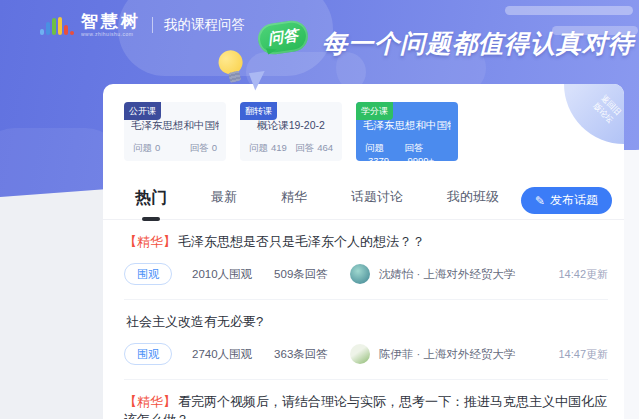  I want to click on tab-hot: 热门, so click(151, 204).